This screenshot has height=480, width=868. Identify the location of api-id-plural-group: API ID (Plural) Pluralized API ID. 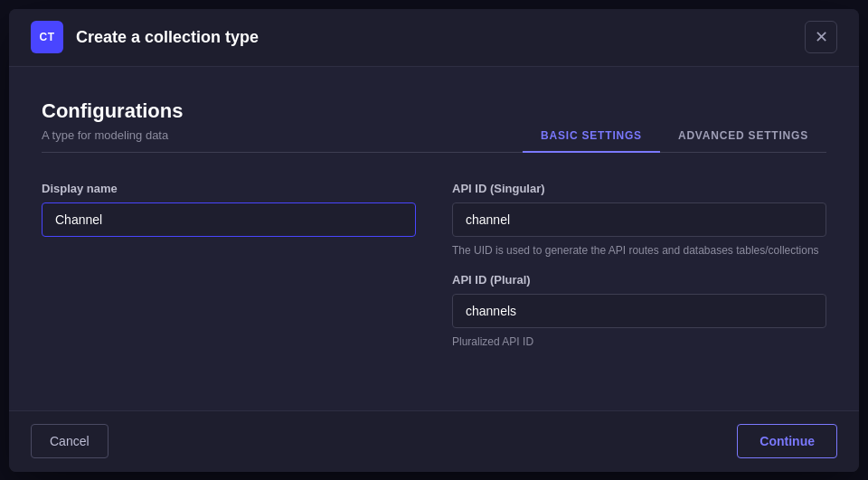
(639, 311).